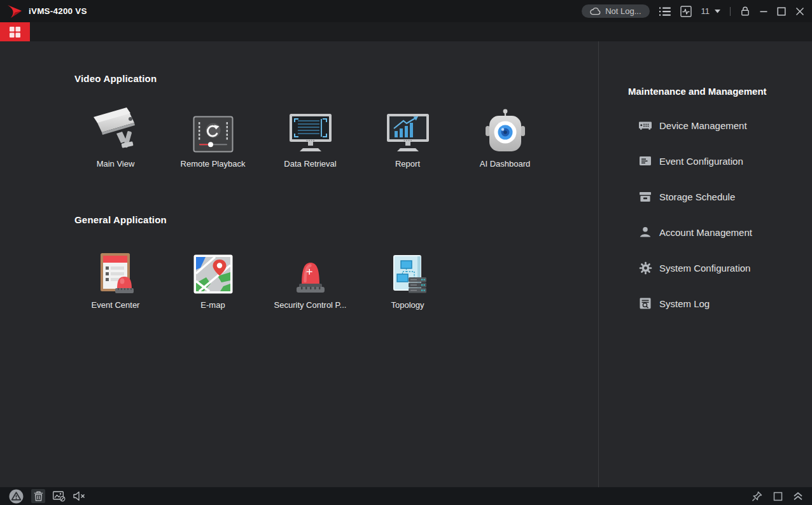  Describe the element at coordinates (406, 32) in the screenshot. I see `tab-bar` at that location.